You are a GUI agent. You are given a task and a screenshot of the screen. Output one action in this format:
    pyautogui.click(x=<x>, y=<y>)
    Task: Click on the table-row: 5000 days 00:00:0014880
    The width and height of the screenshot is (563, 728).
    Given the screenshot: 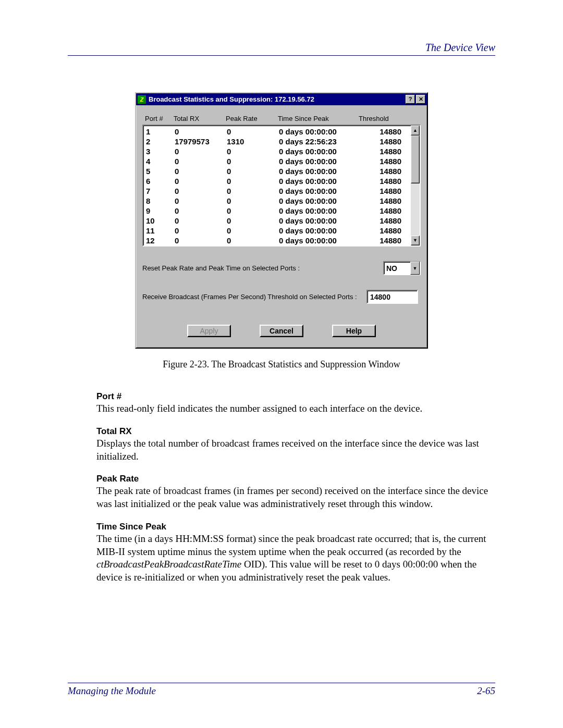 What is the action you would take?
    pyautogui.click(x=283, y=171)
    